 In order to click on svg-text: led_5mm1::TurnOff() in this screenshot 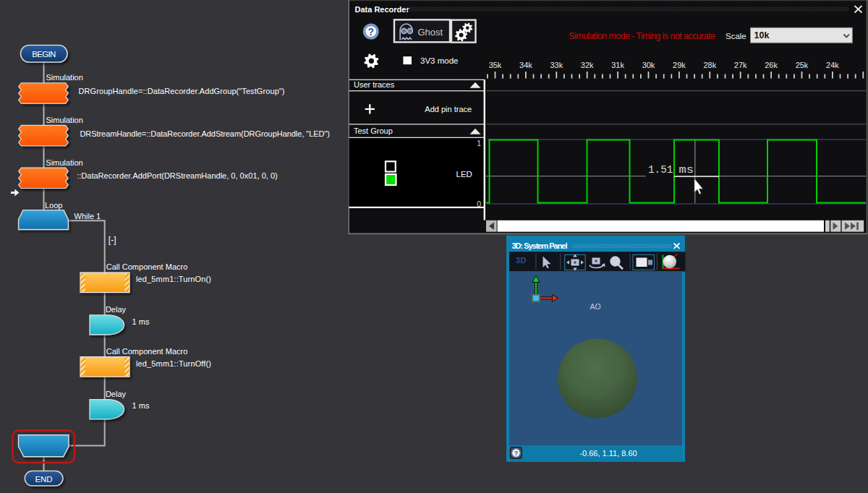, I will do `click(174, 364)`.